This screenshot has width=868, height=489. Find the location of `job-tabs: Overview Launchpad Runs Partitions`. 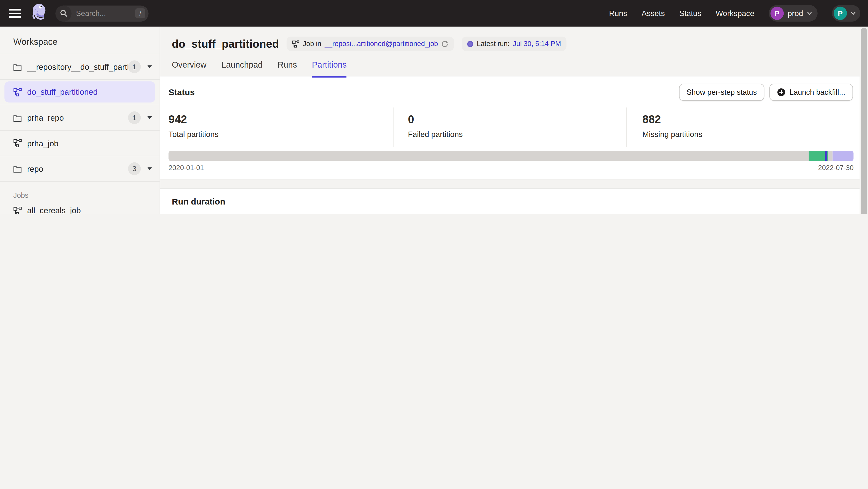

job-tabs: Overview Launchpad Runs Partitions is located at coordinates (510, 64).